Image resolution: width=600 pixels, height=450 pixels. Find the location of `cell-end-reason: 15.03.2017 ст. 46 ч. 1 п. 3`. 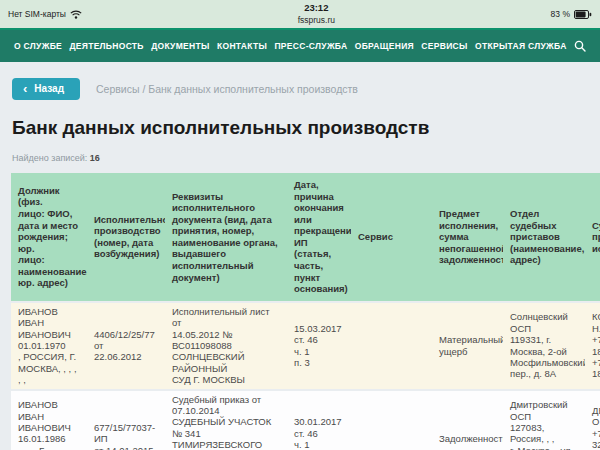

cell-end-reason: 15.03.2017 ст. 46 ч. 1 п. 3 is located at coordinates (319, 346).